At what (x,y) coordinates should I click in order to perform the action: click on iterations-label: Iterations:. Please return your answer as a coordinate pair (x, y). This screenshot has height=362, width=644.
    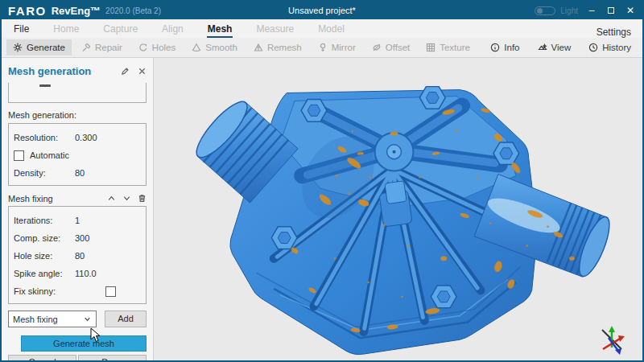
    Looking at the image, I should click on (43, 220).